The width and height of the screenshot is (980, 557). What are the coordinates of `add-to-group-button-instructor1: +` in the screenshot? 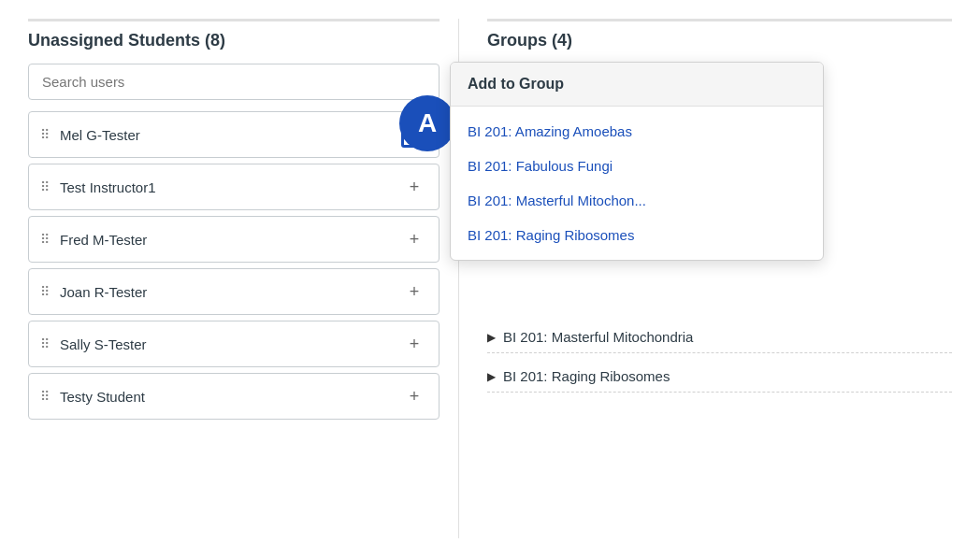 It's located at (414, 187).